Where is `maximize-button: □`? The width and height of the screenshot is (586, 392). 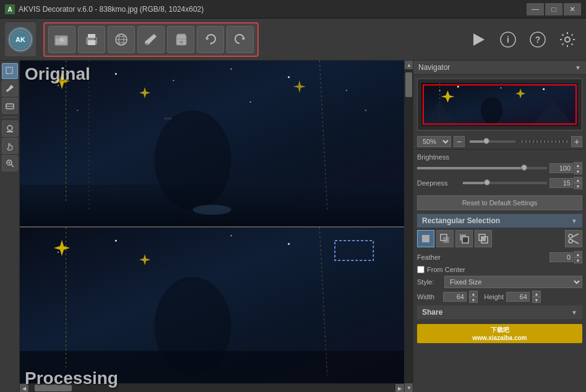 maximize-button: □ is located at coordinates (554, 9).